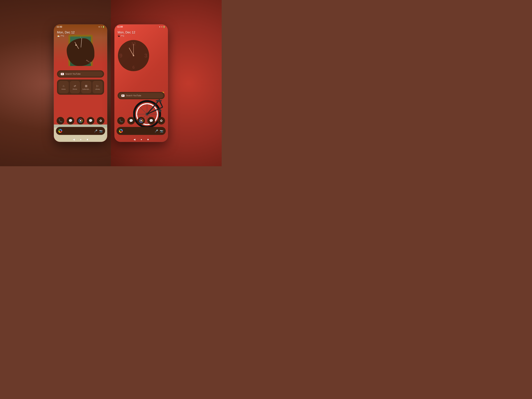 This screenshot has height=399, width=532. I want to click on status-time-1: 11:02, so click(59, 27).